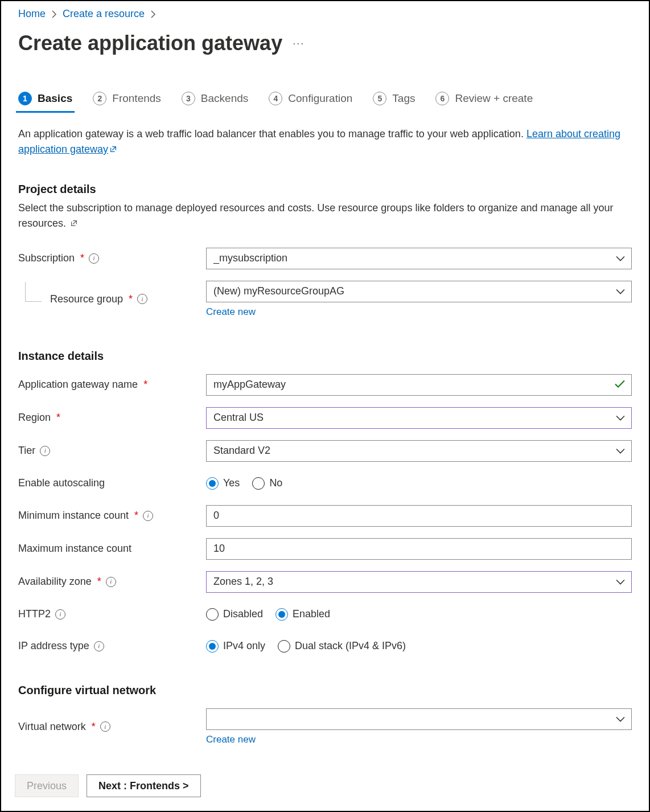 This screenshot has width=650, height=812. Describe the element at coordinates (215, 102) in the screenshot. I see `tab-backends: 3Backends` at that location.